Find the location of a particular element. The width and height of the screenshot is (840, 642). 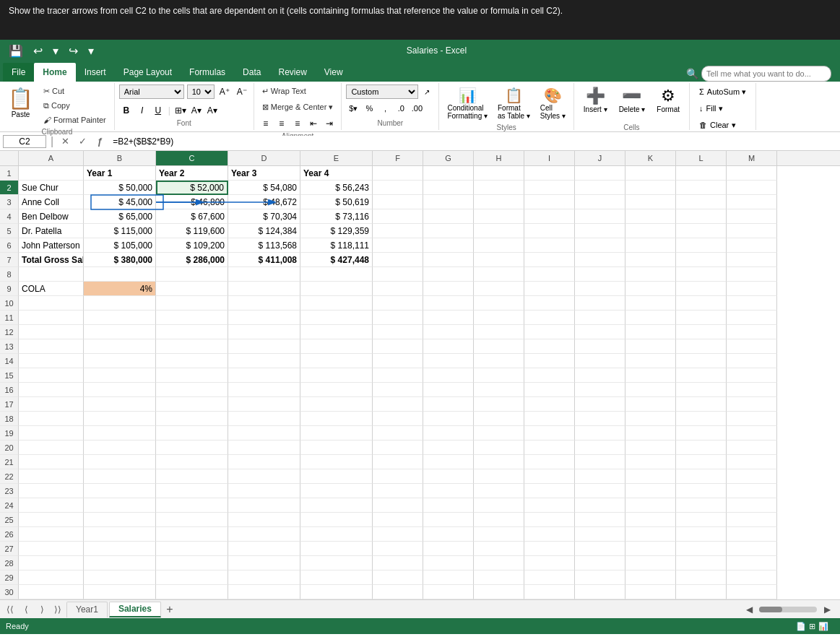

list-item: Year 3 is located at coordinates (264, 173).